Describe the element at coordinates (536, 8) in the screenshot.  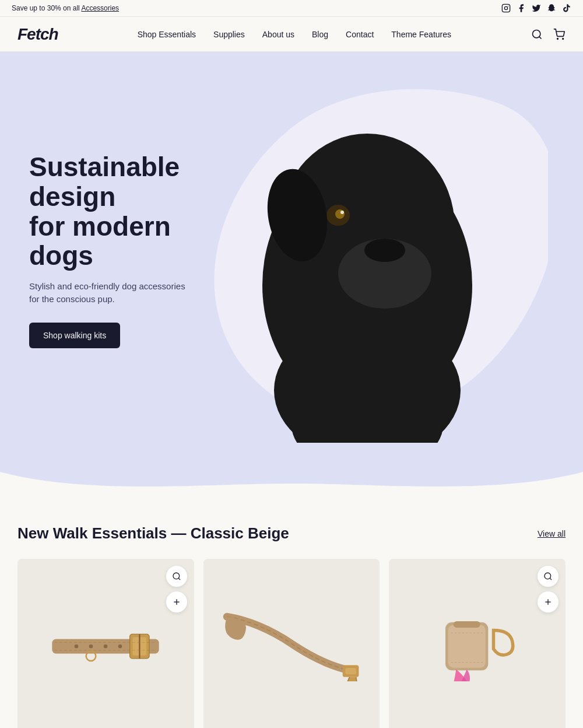
I see `twitter-icon` at that location.